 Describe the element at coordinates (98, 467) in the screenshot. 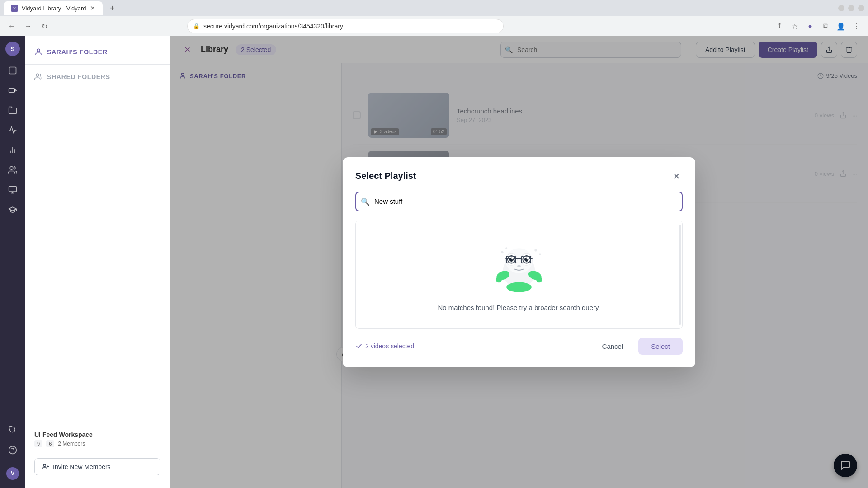

I see `invite-members-button: Invite New Members` at that location.